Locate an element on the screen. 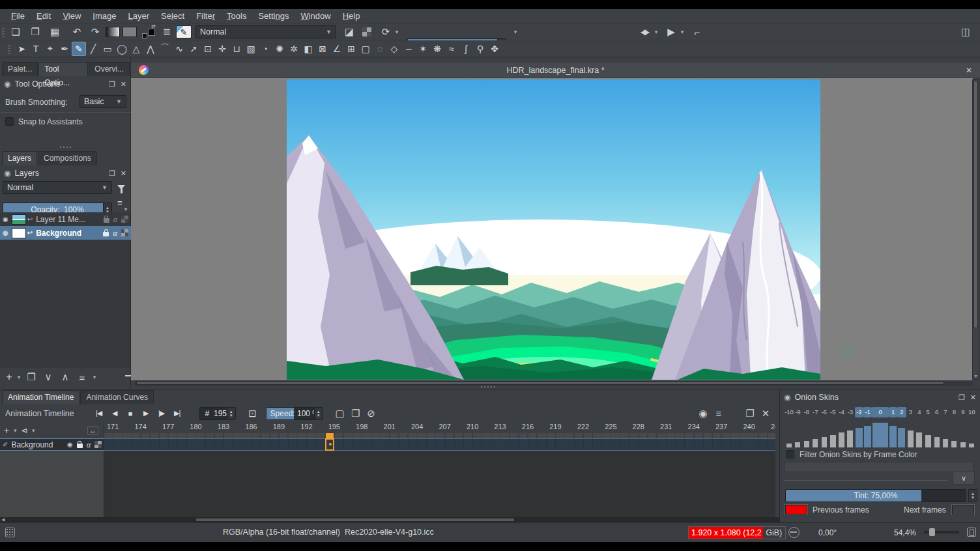 The image size is (980, 551). tool-contiguous-select: ✶ is located at coordinates (423, 49).